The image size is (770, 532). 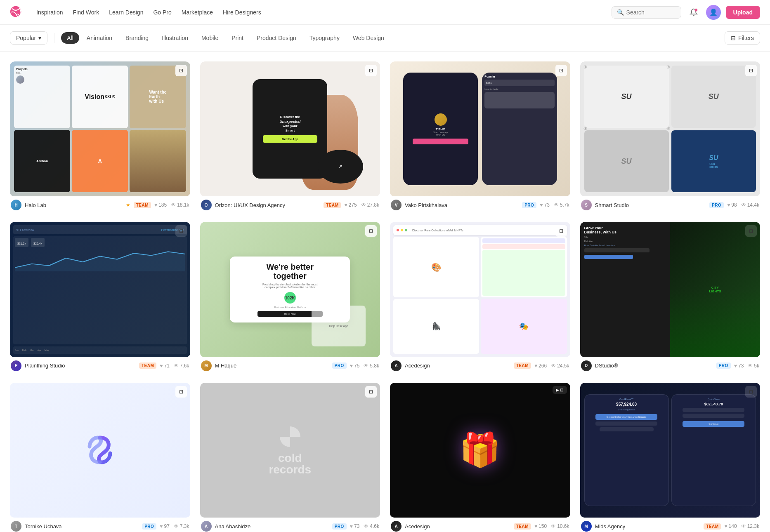 I want to click on likes-stat: ♥ 150, so click(x=541, y=526).